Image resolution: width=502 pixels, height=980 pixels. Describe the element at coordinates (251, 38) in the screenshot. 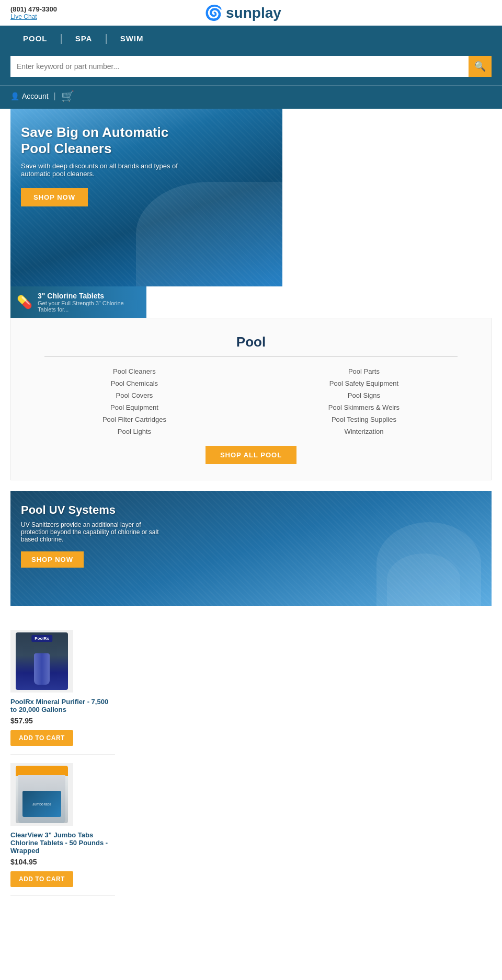

I see `main-nav: POOL | SPA | SWIM` at that location.